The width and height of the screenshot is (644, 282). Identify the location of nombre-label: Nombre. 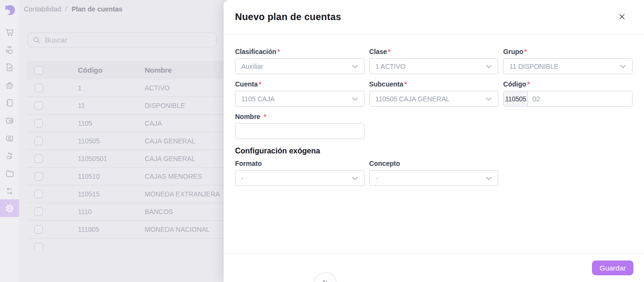
(247, 117).